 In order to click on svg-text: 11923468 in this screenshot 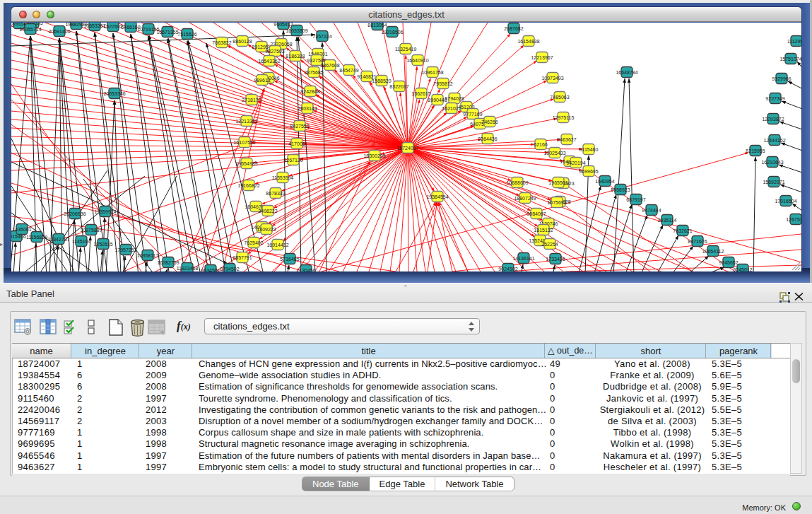, I will do `click(188, 269)`.